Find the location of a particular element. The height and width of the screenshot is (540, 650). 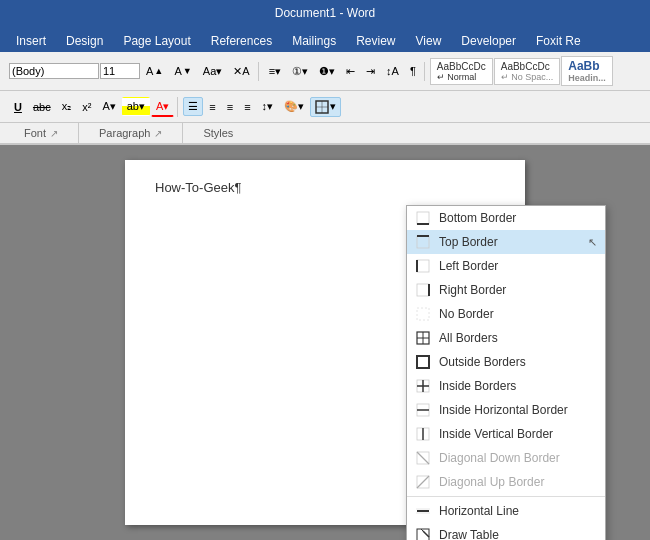

highlight-btn: ab▾ is located at coordinates (136, 106).